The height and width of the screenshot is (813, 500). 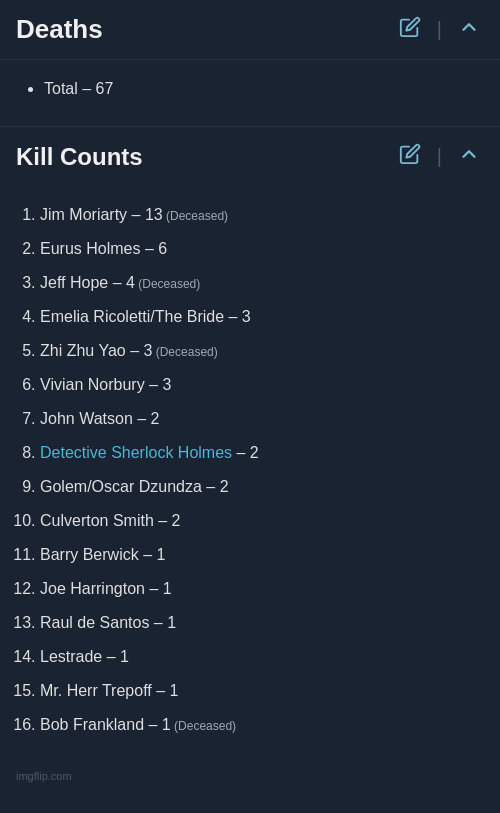 I want to click on list-item: Lestrade – 1, so click(x=264, y=657).